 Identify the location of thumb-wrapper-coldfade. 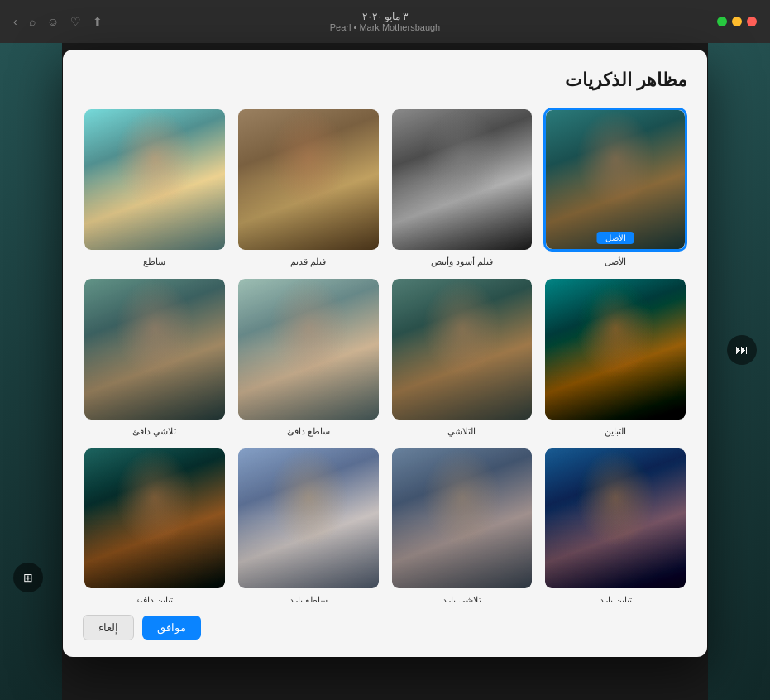
(462, 519).